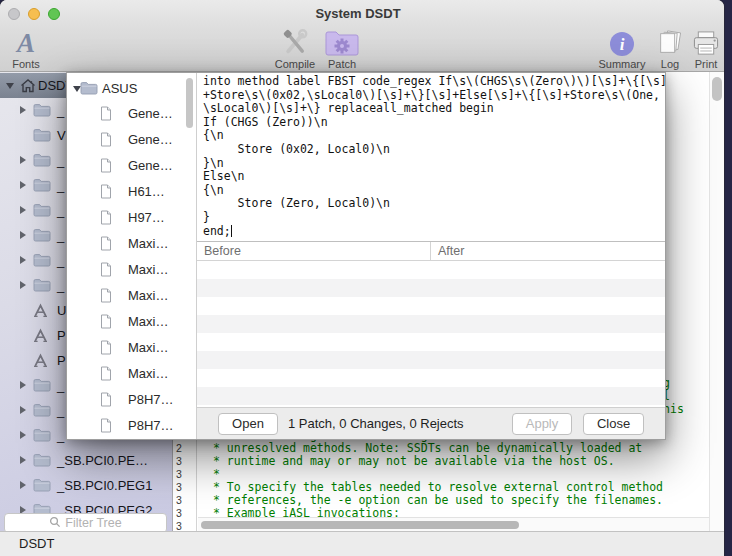  Describe the element at coordinates (28, 87) in the screenshot. I see `home-icon` at that location.